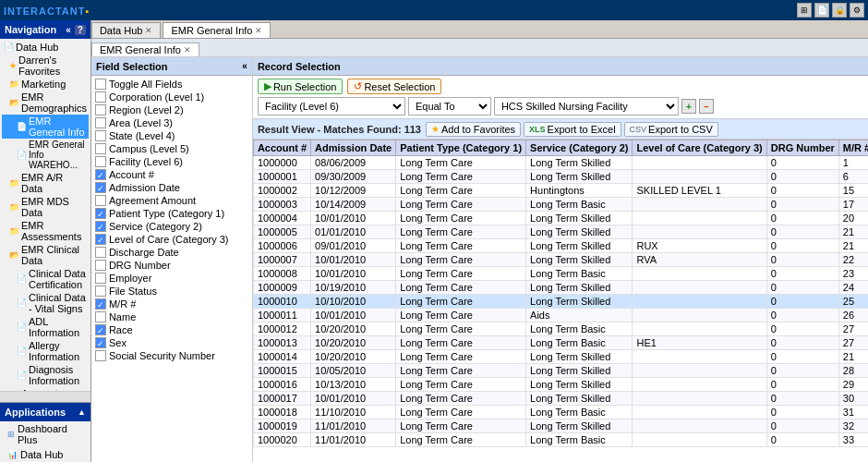 The height and width of the screenshot is (462, 868). Describe the element at coordinates (45, 207) in the screenshot. I see `sidebar-item-emr-mds: 📁 EMR MDS Data` at that location.